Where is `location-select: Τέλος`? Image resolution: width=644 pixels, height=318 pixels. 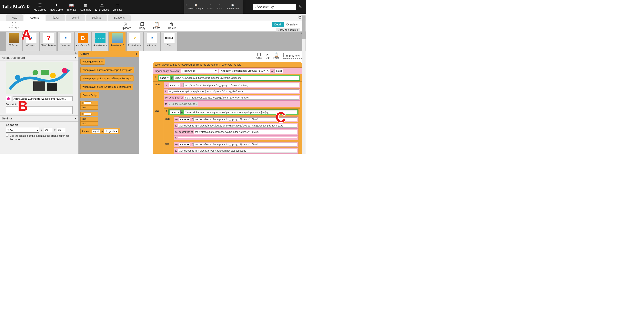
location-select: Τέλος is located at coordinates (22, 130).